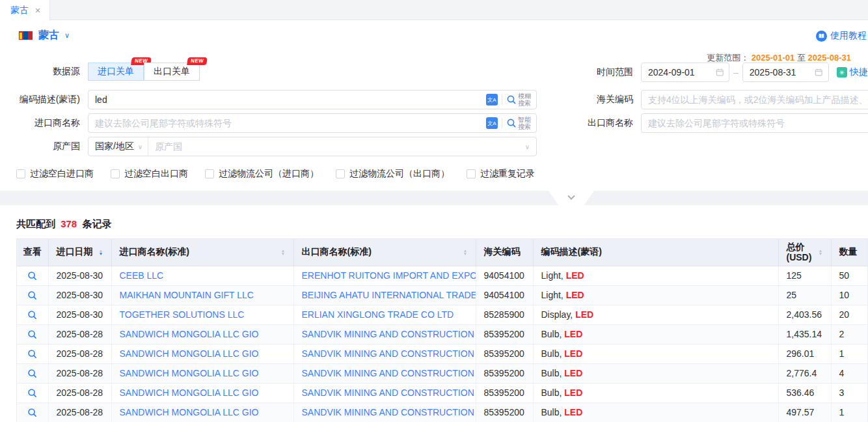 The height and width of the screenshot is (422, 868). Describe the element at coordinates (571, 198) in the screenshot. I see `collapse-panel-button` at that location.